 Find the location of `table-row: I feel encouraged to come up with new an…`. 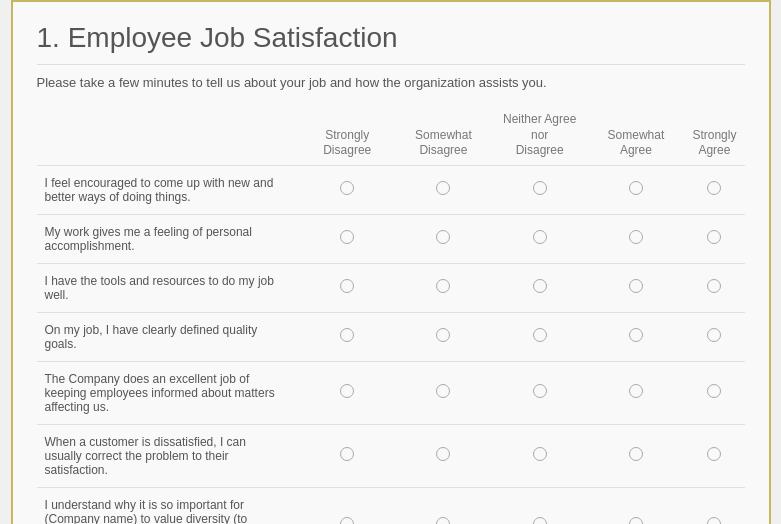

table-row: I feel encouraged to come up with new an… is located at coordinates (391, 190).